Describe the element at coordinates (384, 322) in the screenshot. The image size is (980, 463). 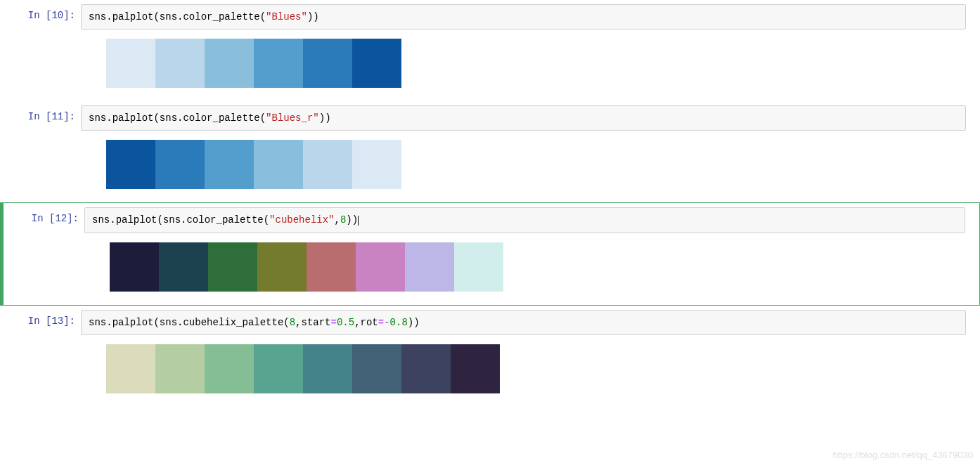
I see `code-token: =-` at that location.